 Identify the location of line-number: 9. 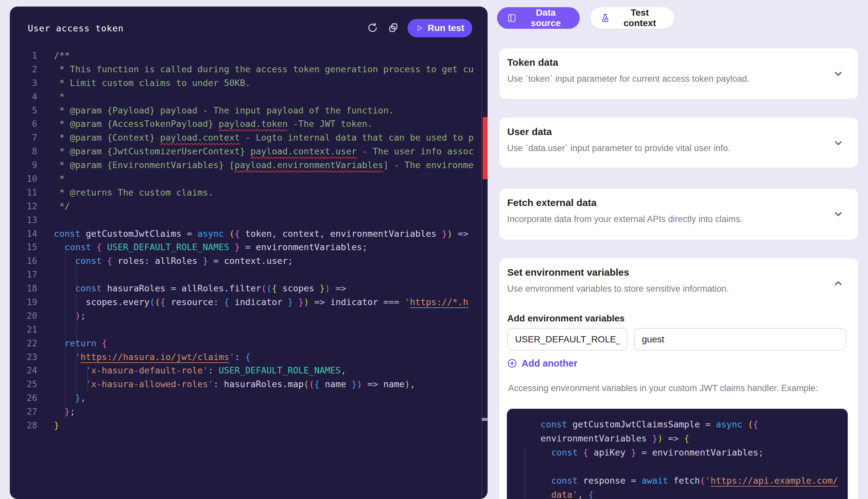
(24, 165).